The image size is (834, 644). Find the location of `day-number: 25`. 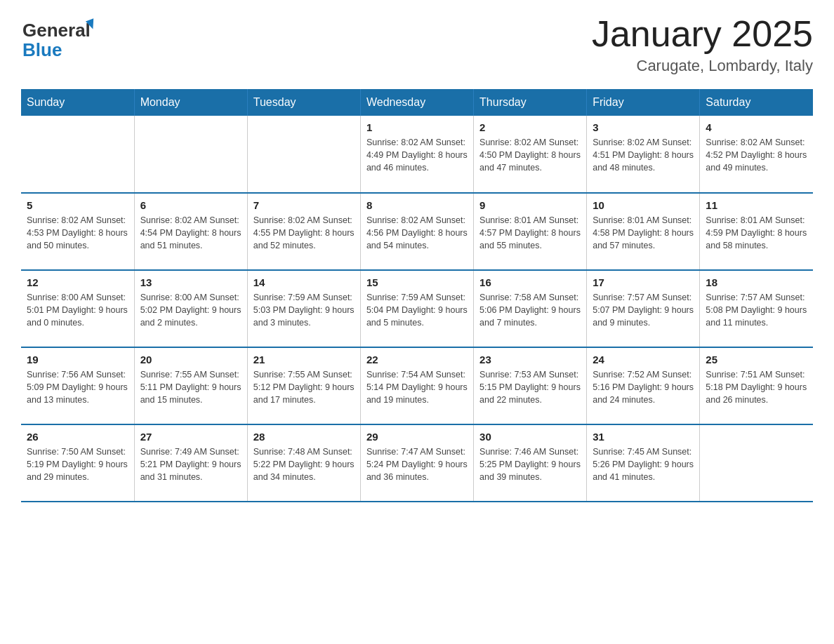

day-number: 25 is located at coordinates (757, 359).